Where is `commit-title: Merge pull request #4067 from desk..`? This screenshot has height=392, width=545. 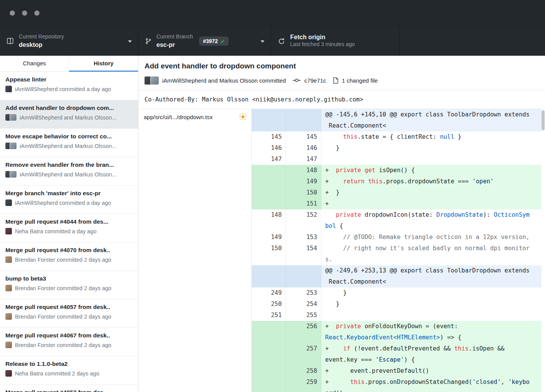
commit-title: Merge pull request #4067 from desk.. is located at coordinates (69, 336).